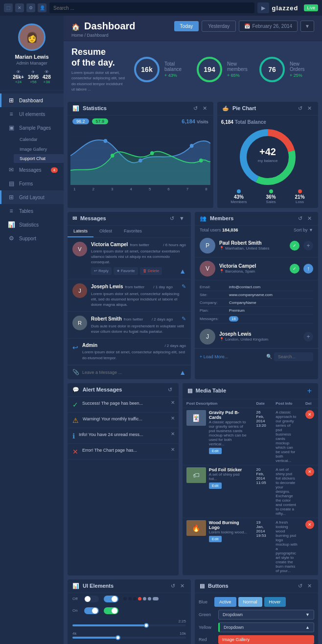 This screenshot has width=322, height=644. I want to click on sidebar-item-support-chat: Support Chat, so click(39, 159).